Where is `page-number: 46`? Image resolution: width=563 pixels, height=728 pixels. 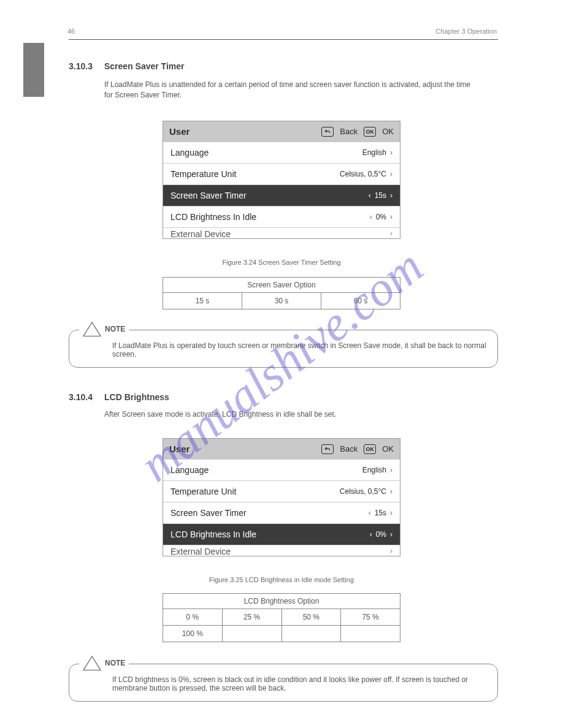 page-number: 46 is located at coordinates (71, 31).